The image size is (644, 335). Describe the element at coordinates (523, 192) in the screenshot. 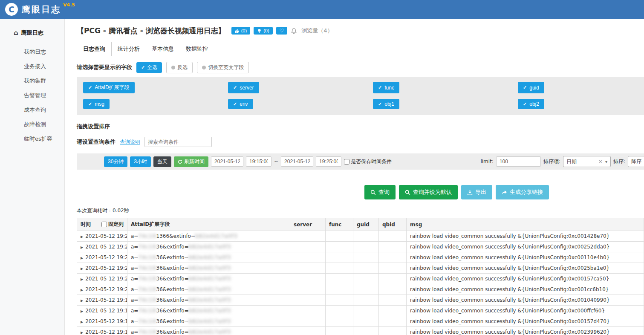

I see `share-link-button: 生成分享链接` at that location.